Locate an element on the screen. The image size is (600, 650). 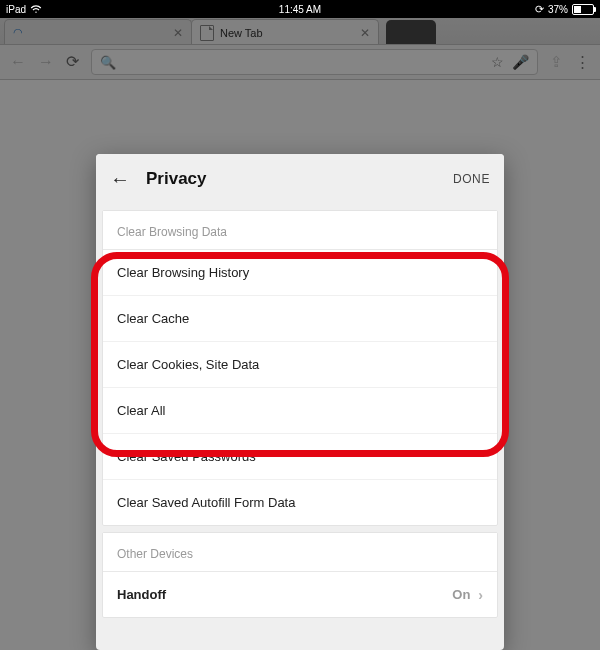
row-value: On is located at coordinates (461, 594).